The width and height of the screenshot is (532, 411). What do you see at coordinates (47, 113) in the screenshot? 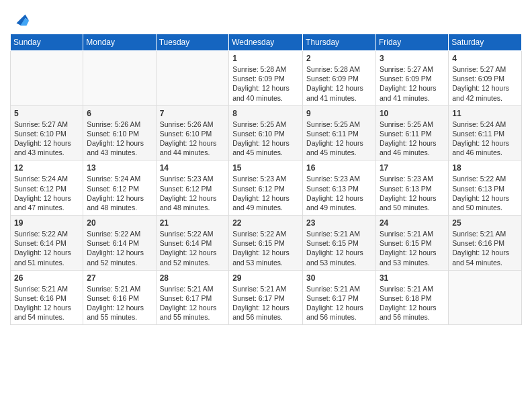
I see `day-number: 5` at bounding box center [47, 113].